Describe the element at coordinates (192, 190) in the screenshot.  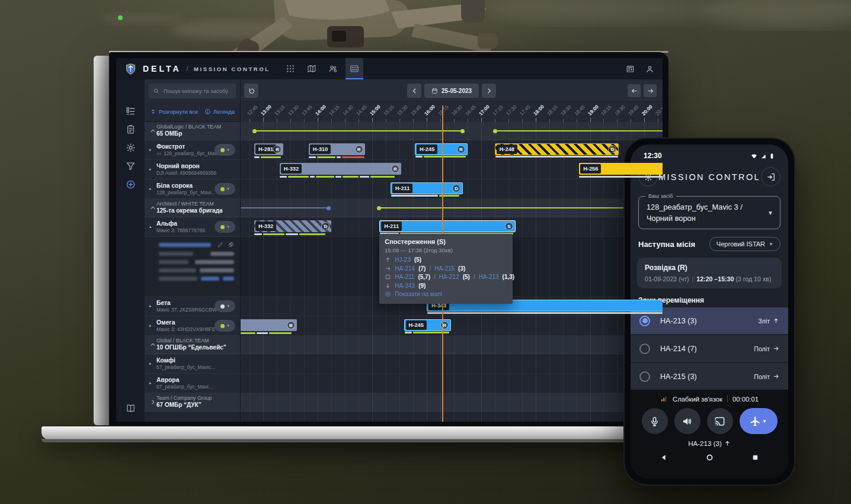
I see `unit-row: ▸Біла сорока128_реабатр_бус_Mavi...▾` at that location.